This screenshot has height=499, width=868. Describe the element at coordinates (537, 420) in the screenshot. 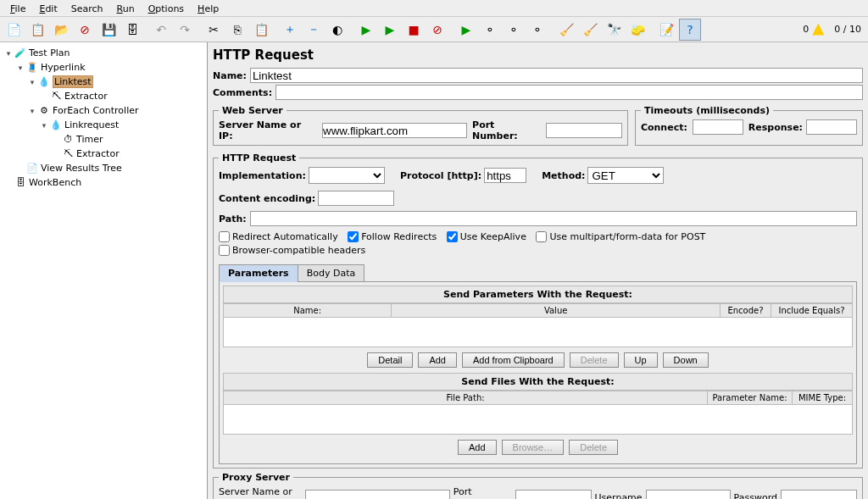

I see `files-table-body` at that location.